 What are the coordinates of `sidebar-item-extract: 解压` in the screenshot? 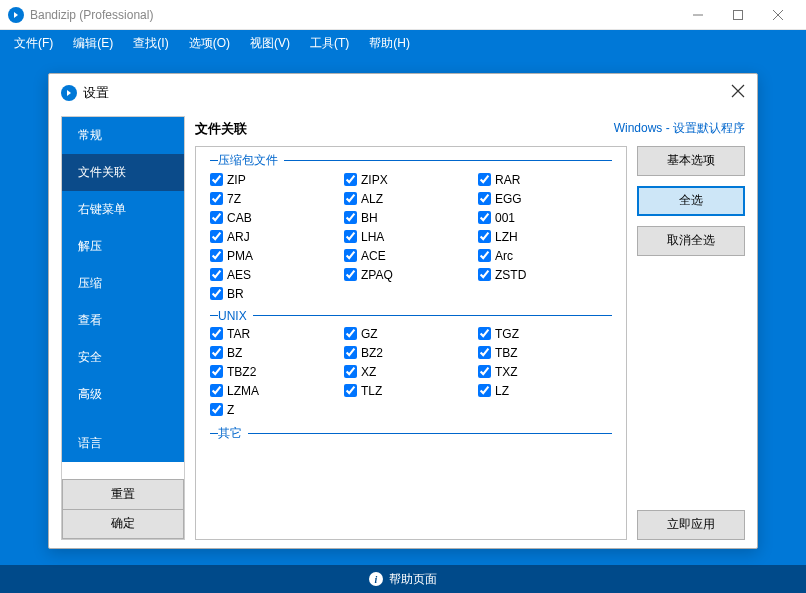 It's located at (123, 246).